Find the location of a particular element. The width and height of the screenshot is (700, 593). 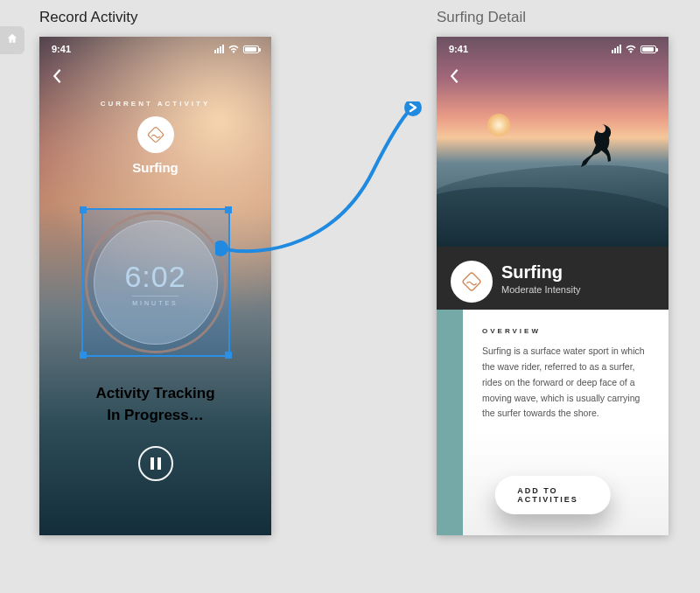

activity-name: Surfing is located at coordinates (156, 168).